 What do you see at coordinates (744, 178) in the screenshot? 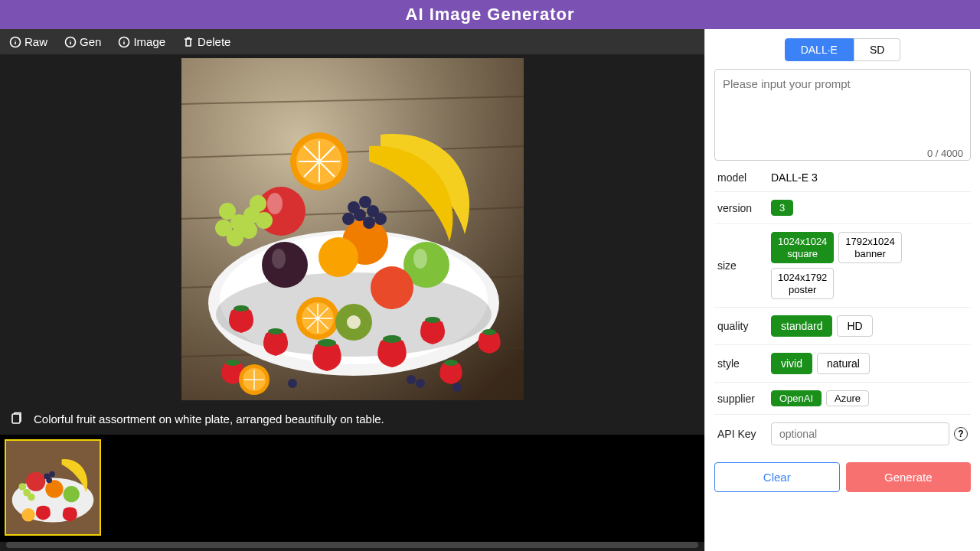
I see `model-label: model` at bounding box center [744, 178].